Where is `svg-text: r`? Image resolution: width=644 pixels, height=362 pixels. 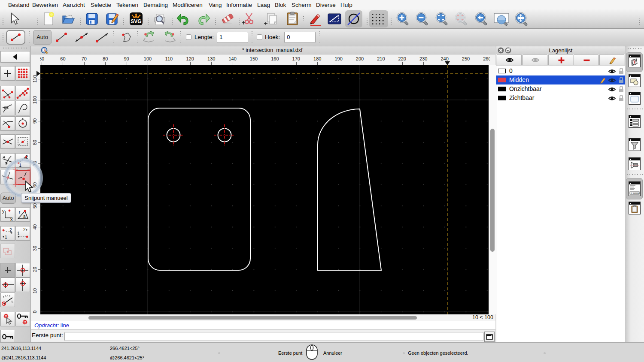
svg-text: r is located at coordinates (20, 212).